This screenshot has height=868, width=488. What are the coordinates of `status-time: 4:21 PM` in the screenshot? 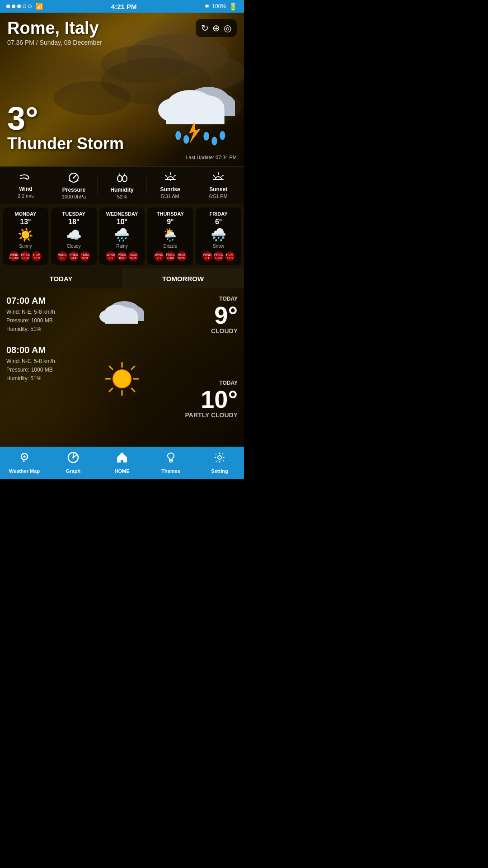 It's located at (124, 6).